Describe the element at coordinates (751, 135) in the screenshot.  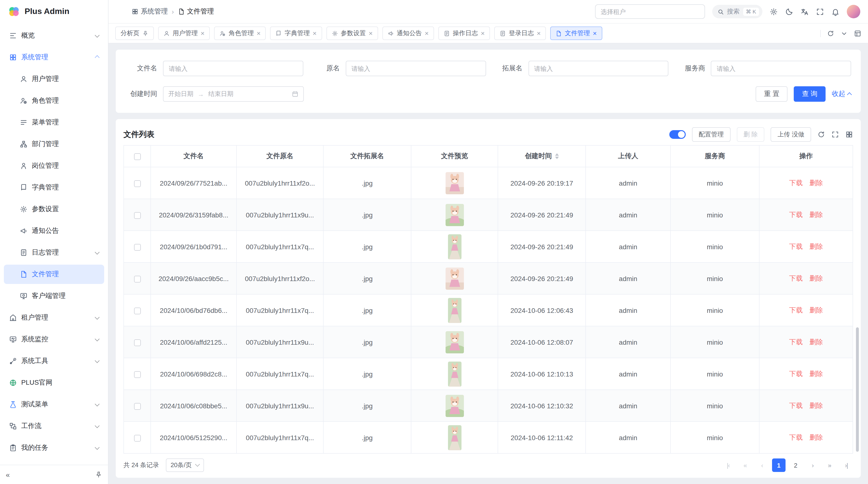
I see `delete-button: 删 除` at that location.